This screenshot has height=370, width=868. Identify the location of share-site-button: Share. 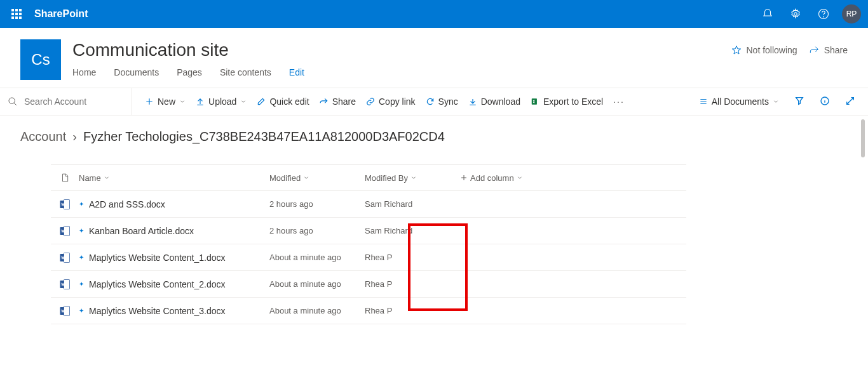
(829, 50).